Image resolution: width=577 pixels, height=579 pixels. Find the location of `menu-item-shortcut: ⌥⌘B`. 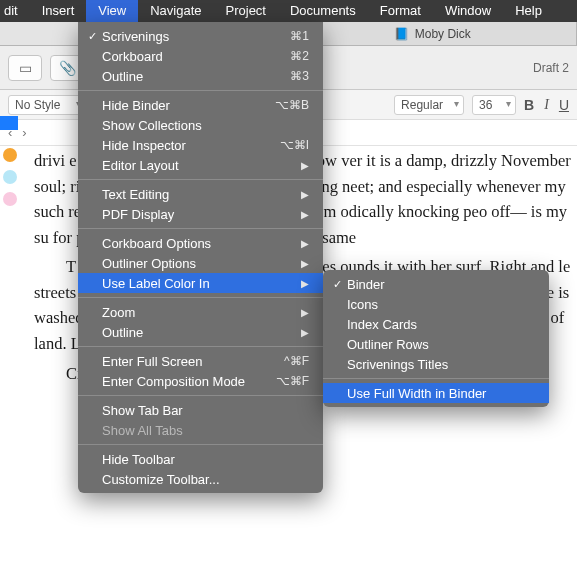

menu-item-shortcut: ⌥⌘B is located at coordinates (292, 105).